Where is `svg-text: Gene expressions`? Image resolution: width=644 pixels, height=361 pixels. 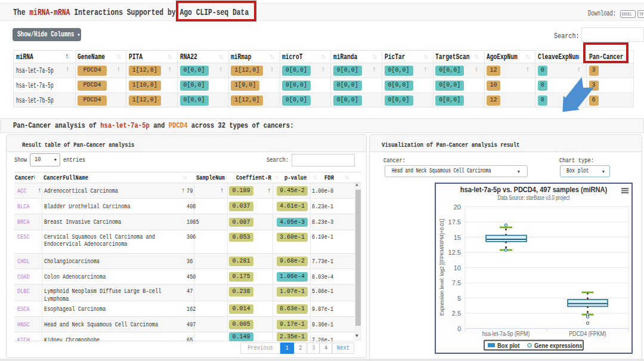
svg-text: Gene expressions is located at coordinates (558, 345).